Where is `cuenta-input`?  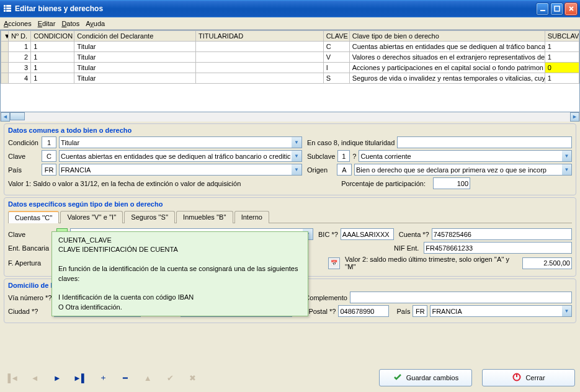
cuenta-input is located at coordinates (502, 234).